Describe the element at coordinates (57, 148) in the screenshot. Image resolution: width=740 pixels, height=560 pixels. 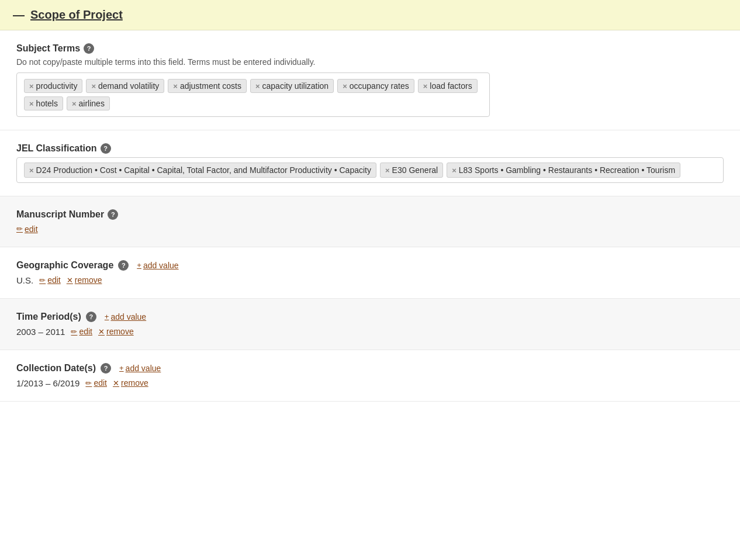
I see `jel-label: JEL Classification` at that location.